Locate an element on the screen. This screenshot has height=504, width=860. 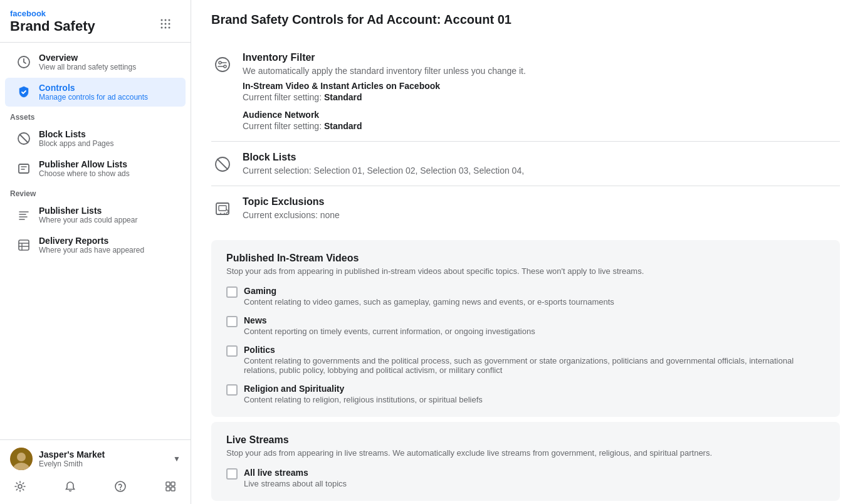
gaming-desc: Content relating to video games, such as… is located at coordinates (429, 302).